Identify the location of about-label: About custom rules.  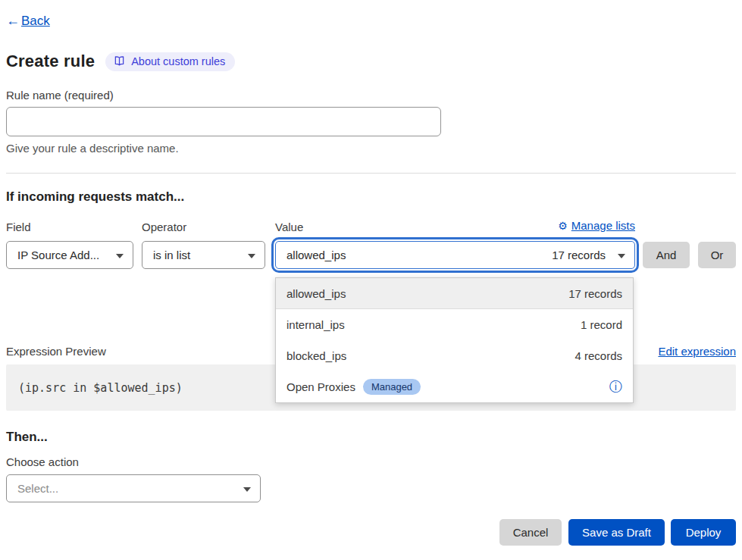
(178, 61).